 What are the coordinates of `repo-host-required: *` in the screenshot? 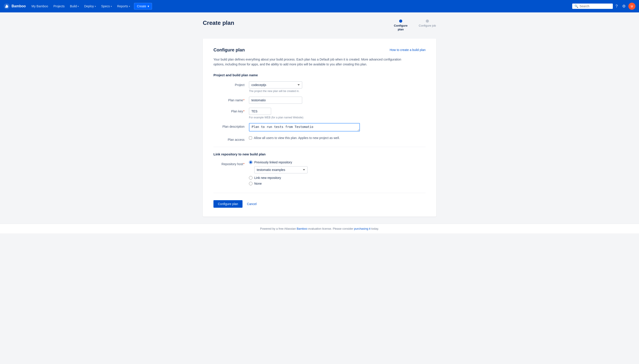 It's located at (244, 164).